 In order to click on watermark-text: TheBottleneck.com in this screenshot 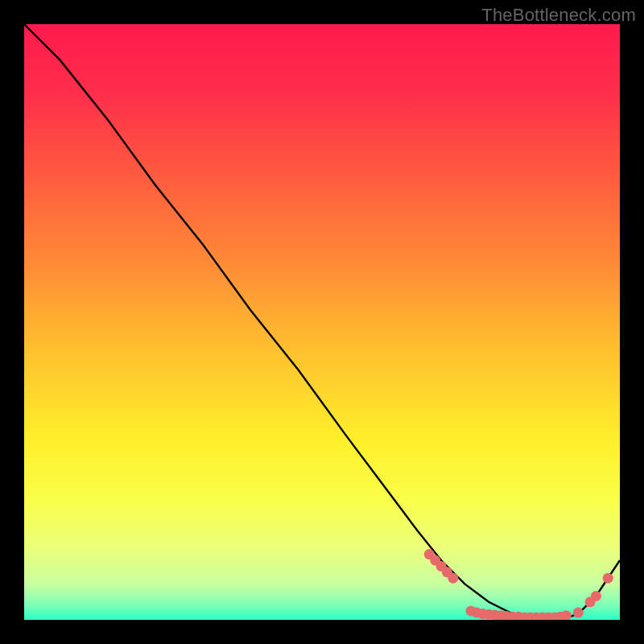, I will do `click(559, 15)`.